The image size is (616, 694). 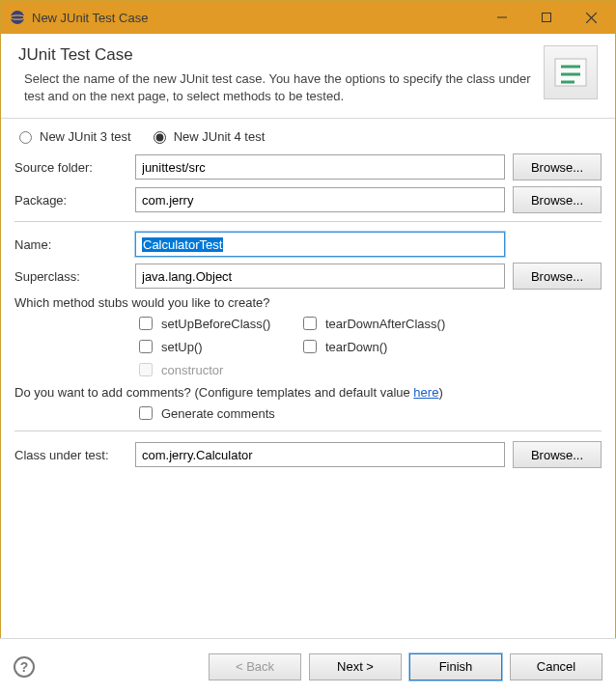 What do you see at coordinates (546, 17) in the screenshot?
I see `maximize-button` at bounding box center [546, 17].